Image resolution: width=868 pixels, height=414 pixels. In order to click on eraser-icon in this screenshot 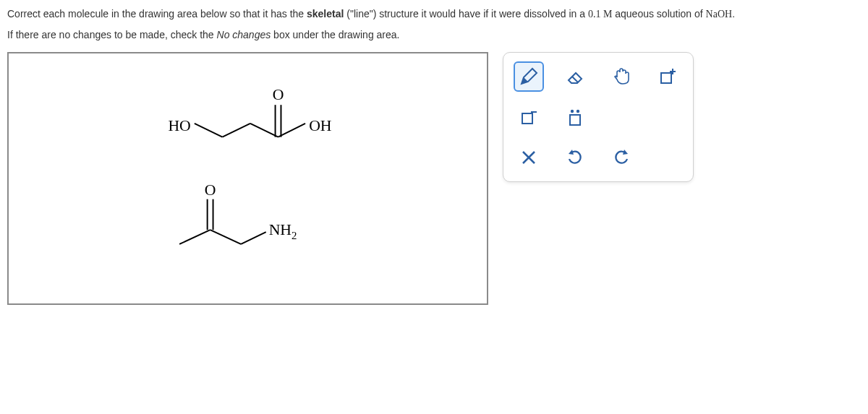, I will do `click(575, 77)`.